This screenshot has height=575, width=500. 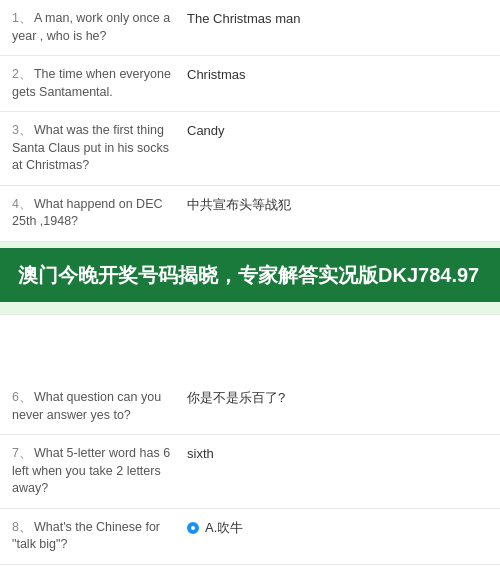 What do you see at coordinates (193, 528) in the screenshot?
I see `radio-selected-icon` at bounding box center [193, 528].